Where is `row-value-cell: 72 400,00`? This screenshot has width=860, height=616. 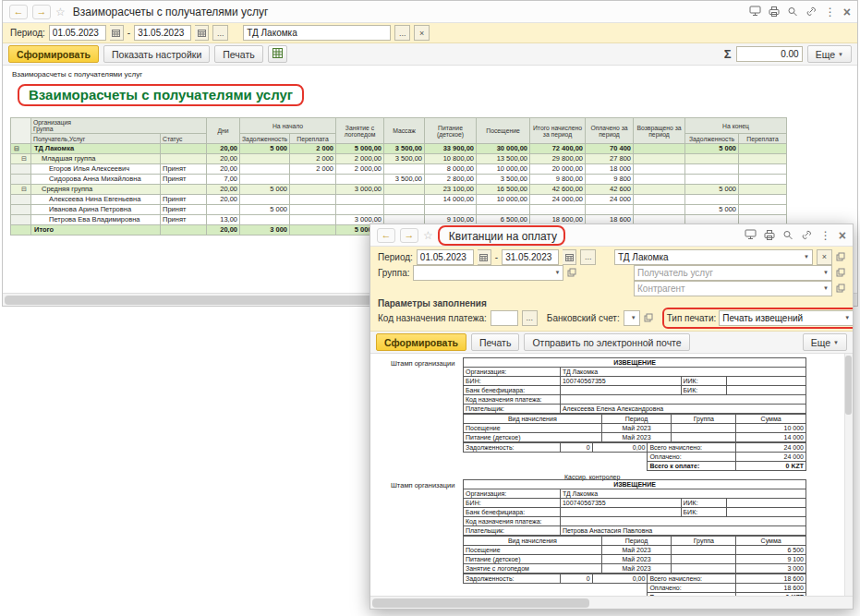
row-value-cell: 72 400,00 is located at coordinates (558, 150).